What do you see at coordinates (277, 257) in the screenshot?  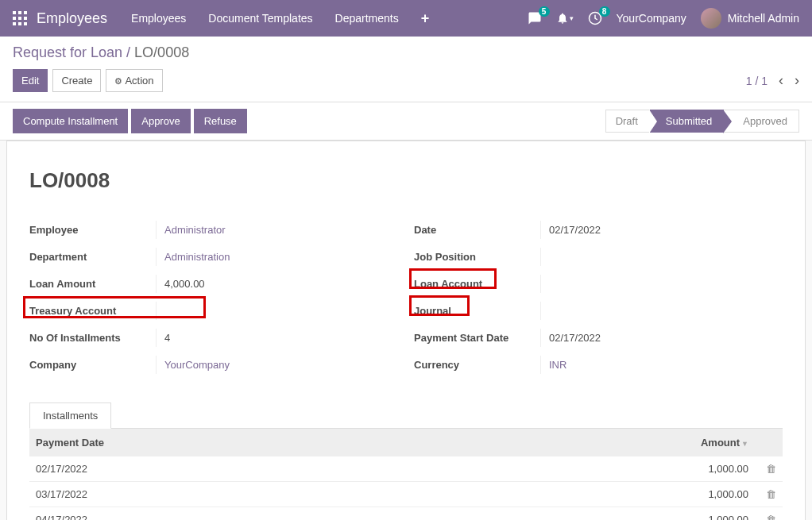 I see `value-department: Administration` at bounding box center [277, 257].